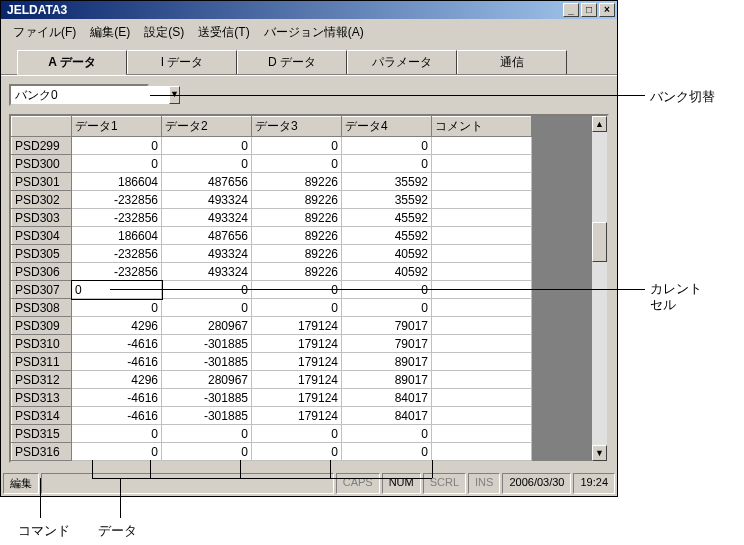 Image resolution: width=744 pixels, height=545 pixels. Describe the element at coordinates (110, 32) in the screenshot. I see `menu-edit: 編集(E)` at that location.